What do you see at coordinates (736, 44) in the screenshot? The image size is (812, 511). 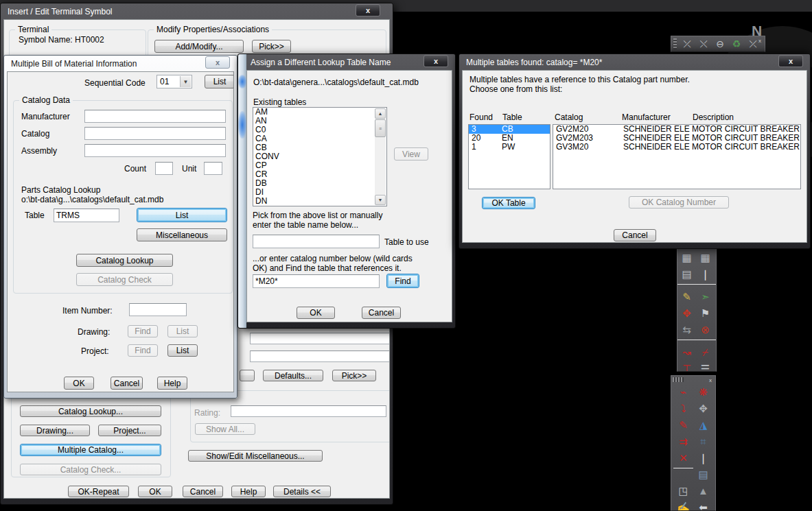 I see `copy-circuit-recycle-icon: ♻` at bounding box center [736, 44].